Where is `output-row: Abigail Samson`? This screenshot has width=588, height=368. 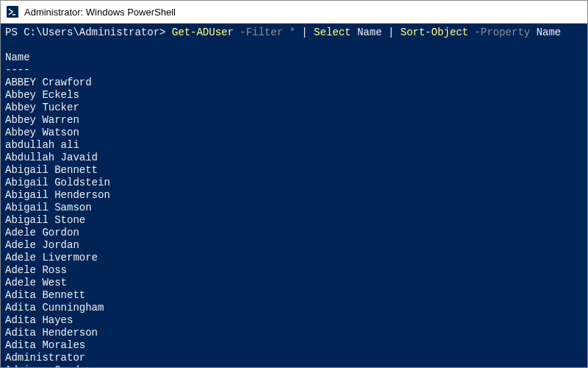
output-row: Abigail Samson is located at coordinates (294, 208).